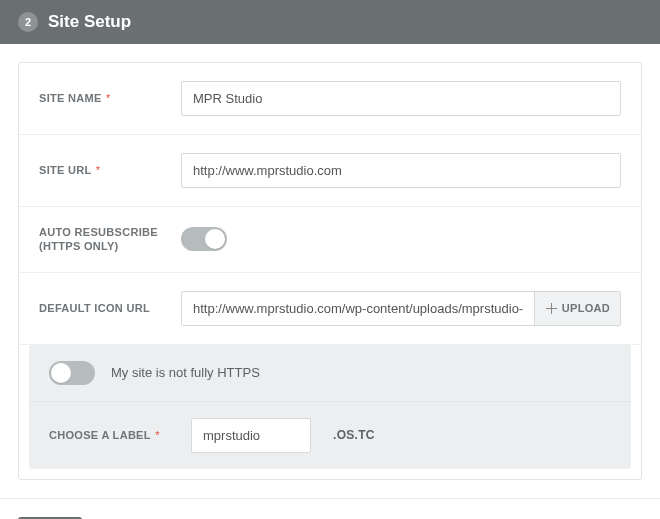  What do you see at coordinates (401, 98) in the screenshot?
I see `site-name-input` at bounding box center [401, 98].